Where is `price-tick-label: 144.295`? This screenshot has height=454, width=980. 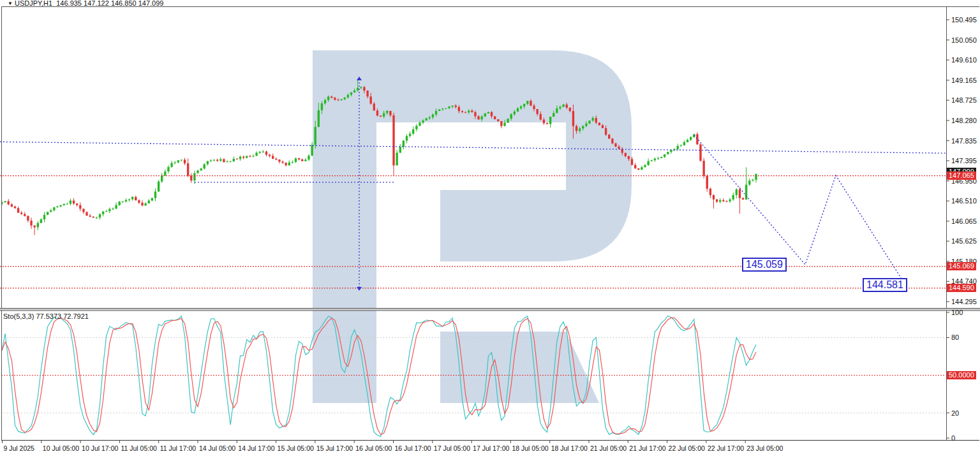 price-tick-label: 144.295 is located at coordinates (964, 302).